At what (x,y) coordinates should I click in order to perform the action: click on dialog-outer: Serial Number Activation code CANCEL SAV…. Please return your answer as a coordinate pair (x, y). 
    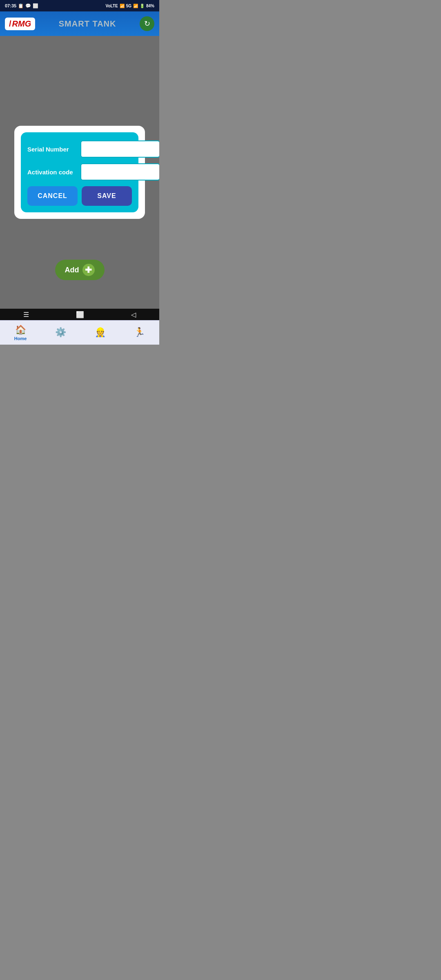
    Looking at the image, I should click on (80, 172).